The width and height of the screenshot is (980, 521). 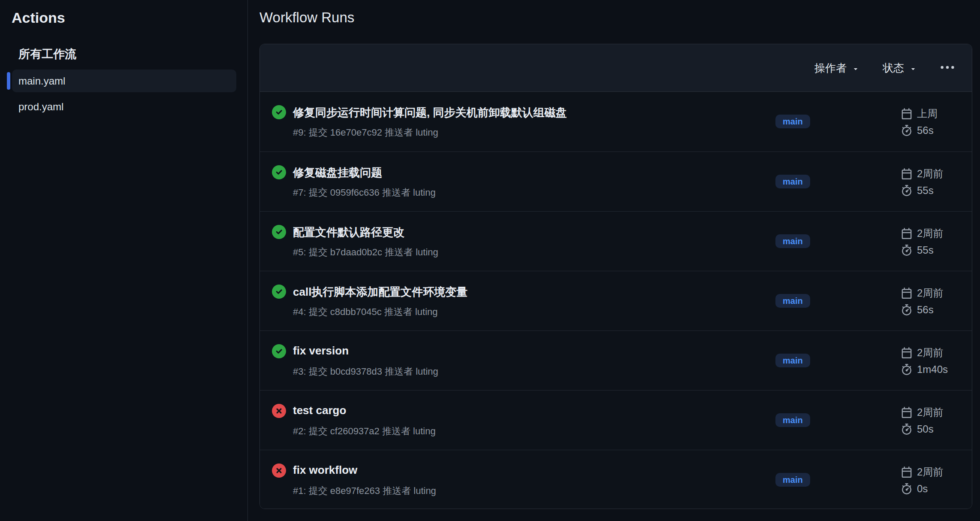 What do you see at coordinates (365, 252) in the screenshot?
I see `run-commit-info: #5: 提交 b7daad0b2c 推送者 luting` at bounding box center [365, 252].